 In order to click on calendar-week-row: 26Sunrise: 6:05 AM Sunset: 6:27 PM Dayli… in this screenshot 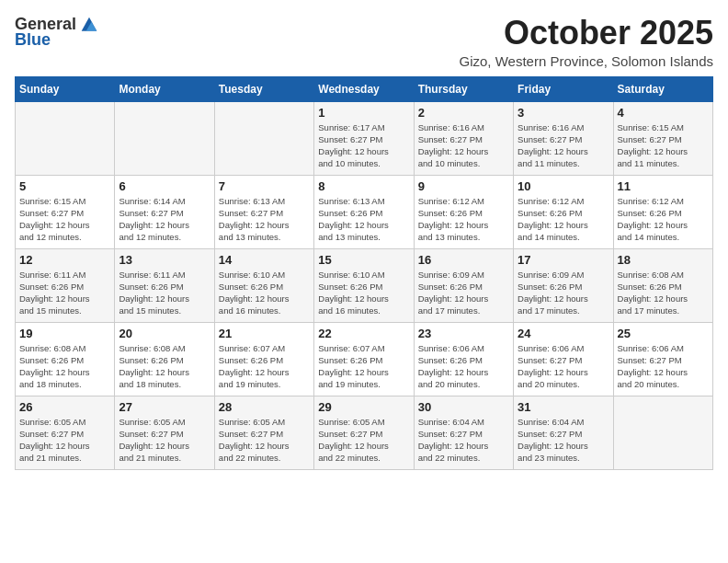, I will do `click(364, 432)`.